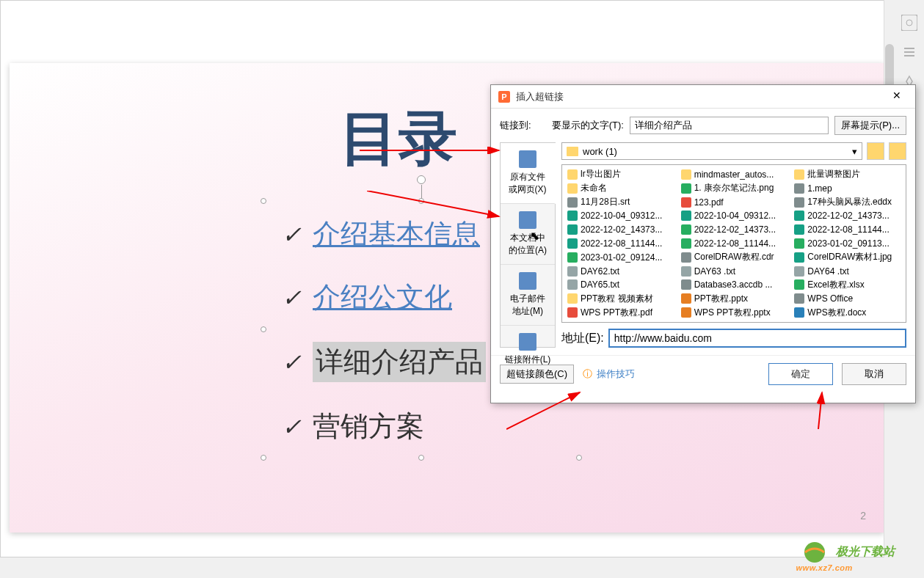 This screenshot has height=578, width=924. What do you see at coordinates (263, 458) in the screenshot?
I see `resize-handle-sw` at bounding box center [263, 458].